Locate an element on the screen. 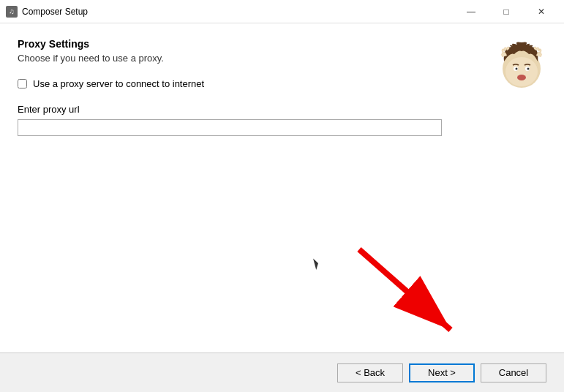 The width and height of the screenshot is (564, 392). section-subtitle: Choose if you need to use a proxy. is located at coordinates (253, 59).